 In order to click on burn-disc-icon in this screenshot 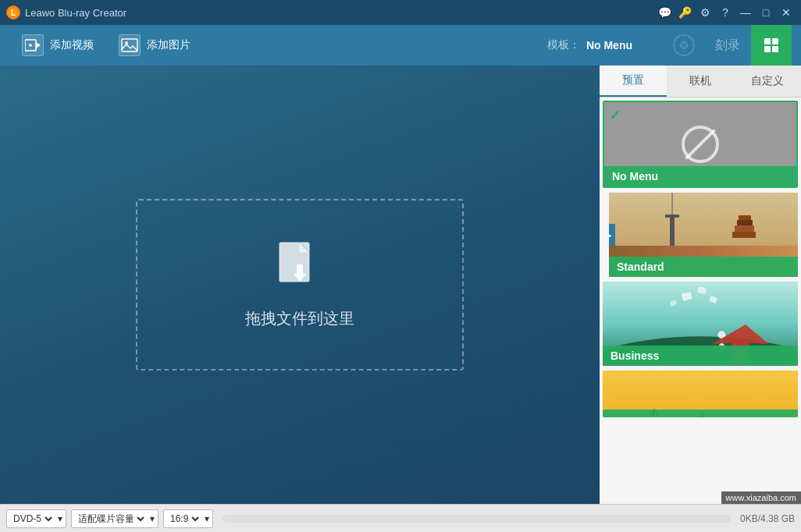, I will do `click(684, 45)`.